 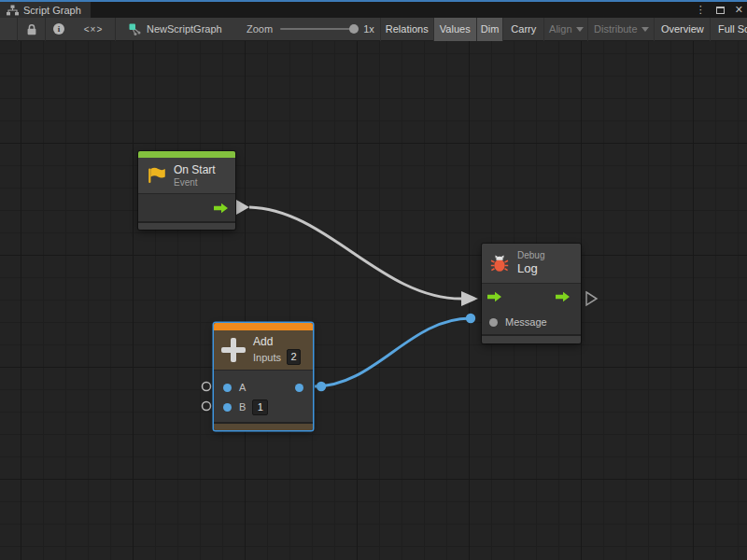 I want to click on graph-toolbar: i <×> NewScriptGraph Zoom 1x Relations, so click(x=374, y=30).